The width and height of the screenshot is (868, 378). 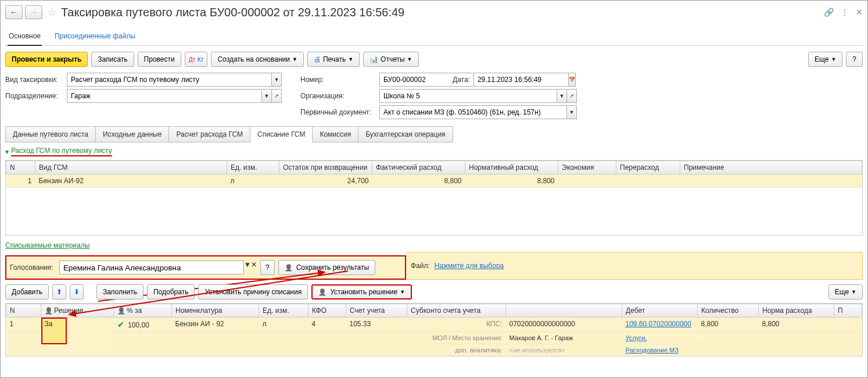 What do you see at coordinates (825, 59) in the screenshot?
I see `more-button: Еще ▼` at bounding box center [825, 59].